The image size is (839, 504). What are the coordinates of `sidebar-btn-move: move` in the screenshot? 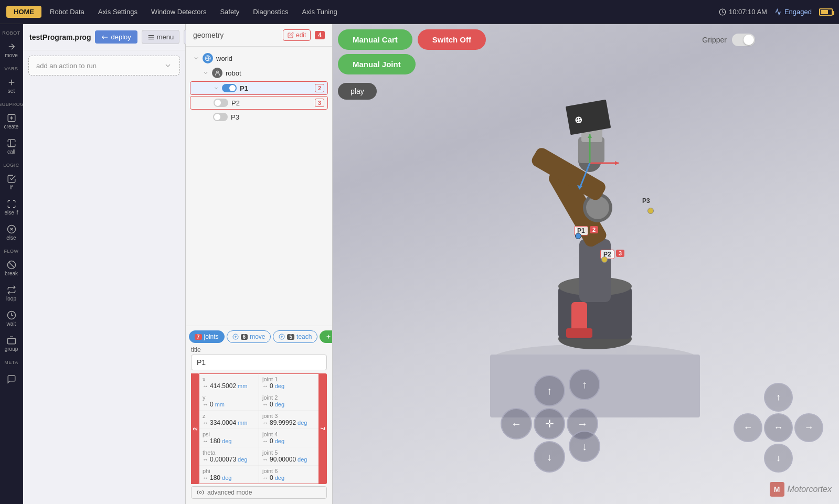 It's located at (12, 50).